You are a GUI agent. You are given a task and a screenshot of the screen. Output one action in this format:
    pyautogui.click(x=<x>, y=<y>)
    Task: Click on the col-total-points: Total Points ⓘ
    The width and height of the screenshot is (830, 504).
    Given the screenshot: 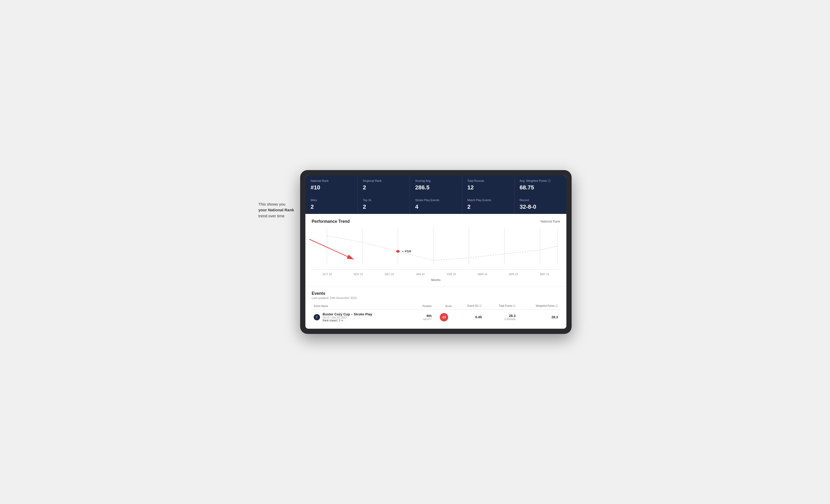 What is the action you would take?
    pyautogui.click(x=501, y=306)
    